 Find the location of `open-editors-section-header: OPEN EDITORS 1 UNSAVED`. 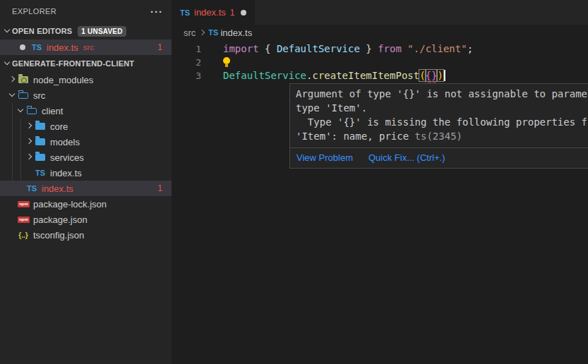

open-editors-section-header: OPEN EDITORS 1 UNSAVED is located at coordinates (86, 31).